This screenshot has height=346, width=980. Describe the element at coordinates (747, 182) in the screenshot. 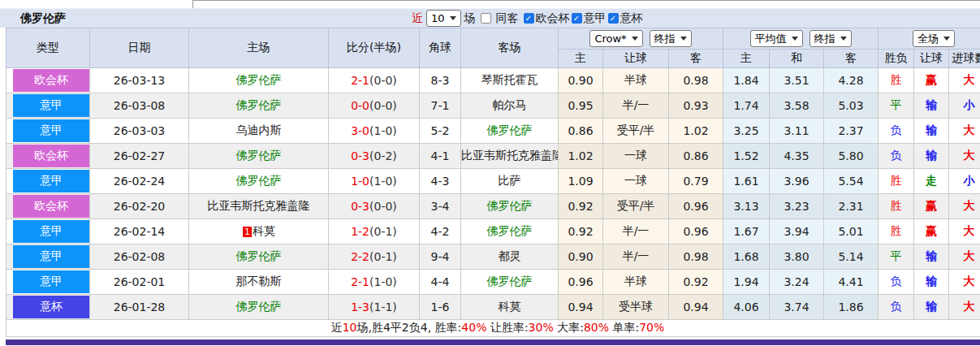

I see `euro-home-odds: 1.61` at that location.